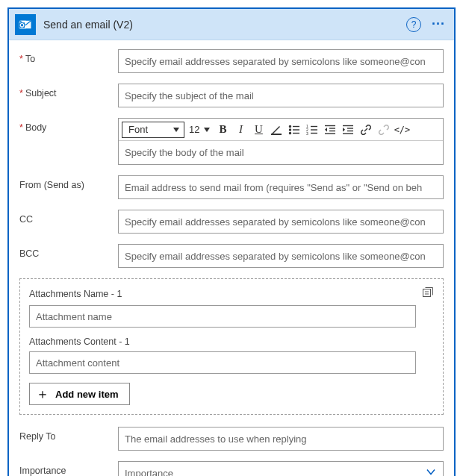  I want to click on to-label: To, so click(69, 57).